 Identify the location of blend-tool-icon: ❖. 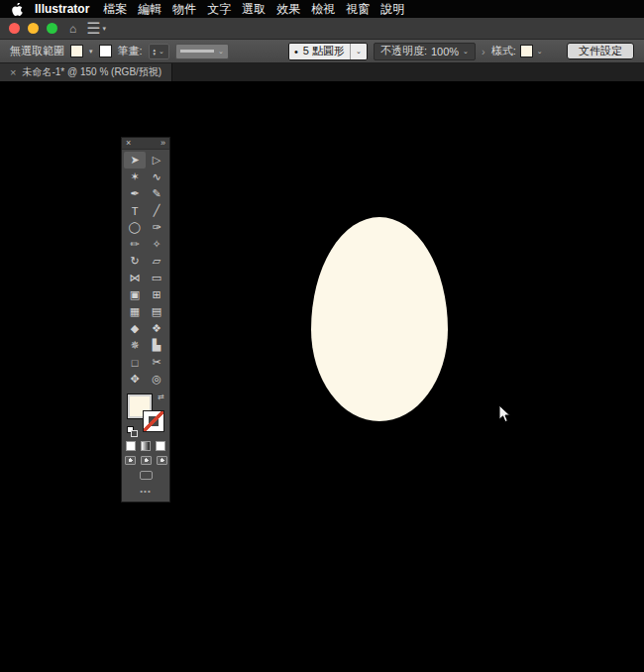
(157, 329).